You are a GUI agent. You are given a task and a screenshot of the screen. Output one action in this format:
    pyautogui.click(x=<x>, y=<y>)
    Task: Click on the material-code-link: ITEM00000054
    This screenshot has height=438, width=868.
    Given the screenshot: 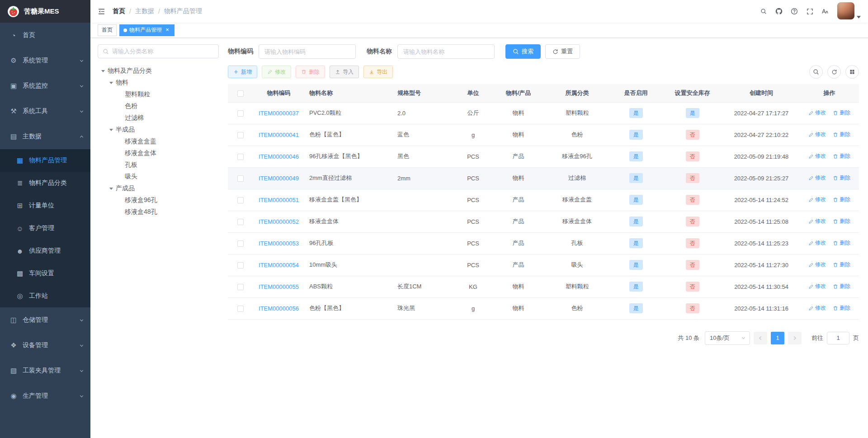 What is the action you would take?
    pyautogui.click(x=278, y=265)
    